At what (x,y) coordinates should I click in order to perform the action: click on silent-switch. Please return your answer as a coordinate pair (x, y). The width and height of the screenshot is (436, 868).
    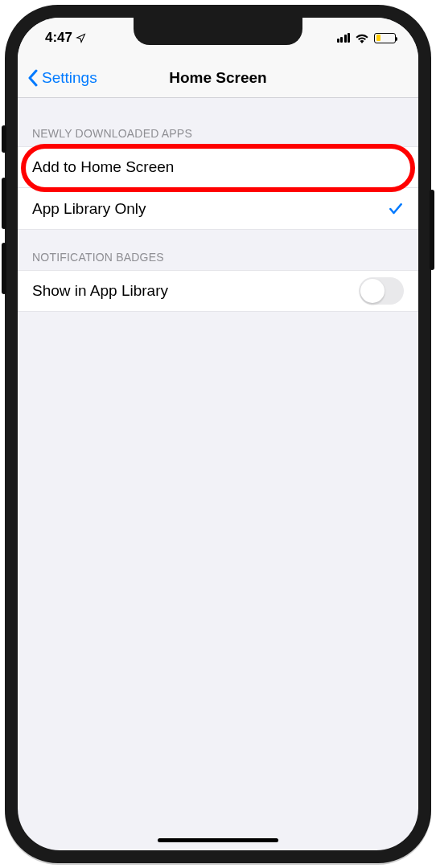
    Looking at the image, I should click on (4, 139).